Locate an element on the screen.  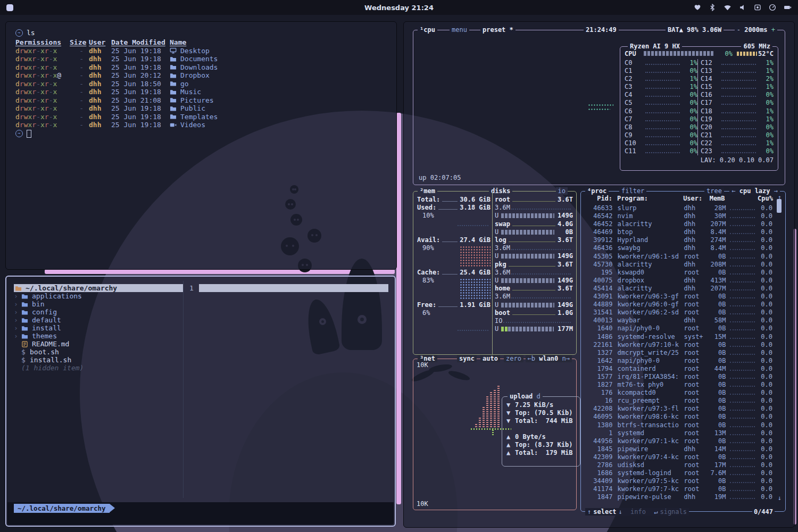
tab-cpu: ¹cpu is located at coordinates (428, 30).